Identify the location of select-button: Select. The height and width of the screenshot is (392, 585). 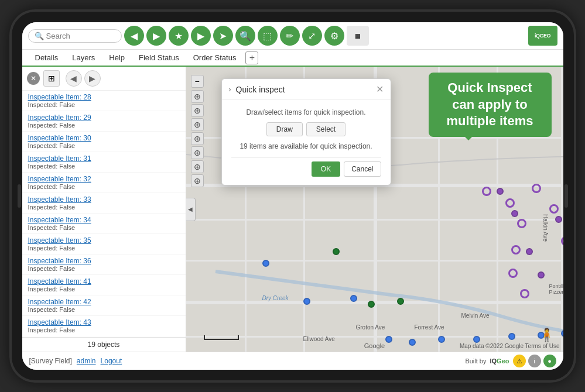
(326, 129).